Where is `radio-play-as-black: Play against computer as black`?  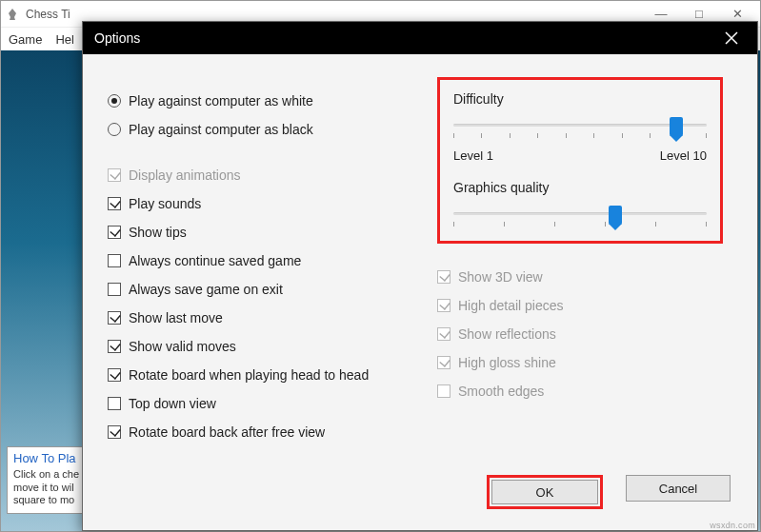 radio-play-as-black: Play against computer as black is located at coordinates (265, 129).